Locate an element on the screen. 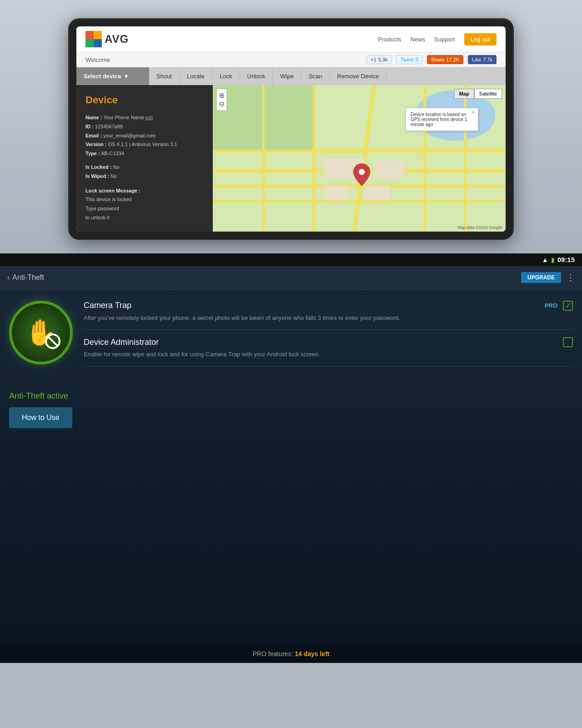  device-title: Device is located at coordinates (145, 100).